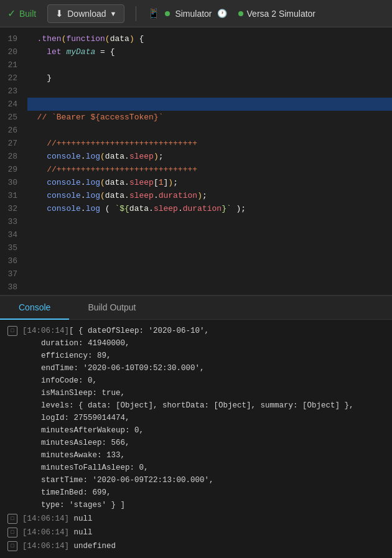 The image size is (392, 558). I want to click on tab-build-output: Build Output, so click(112, 308).